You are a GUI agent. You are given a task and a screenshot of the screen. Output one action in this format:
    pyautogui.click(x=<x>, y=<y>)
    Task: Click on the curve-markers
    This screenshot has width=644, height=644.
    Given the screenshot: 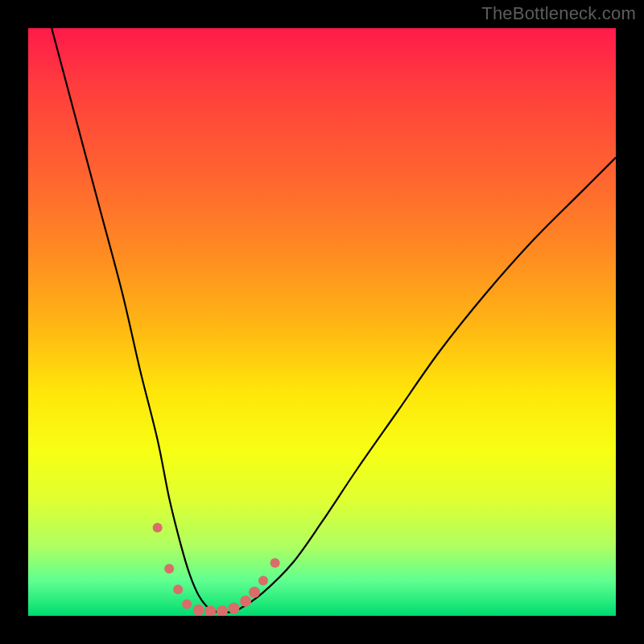 What is the action you would take?
    pyautogui.click(x=217, y=570)
    